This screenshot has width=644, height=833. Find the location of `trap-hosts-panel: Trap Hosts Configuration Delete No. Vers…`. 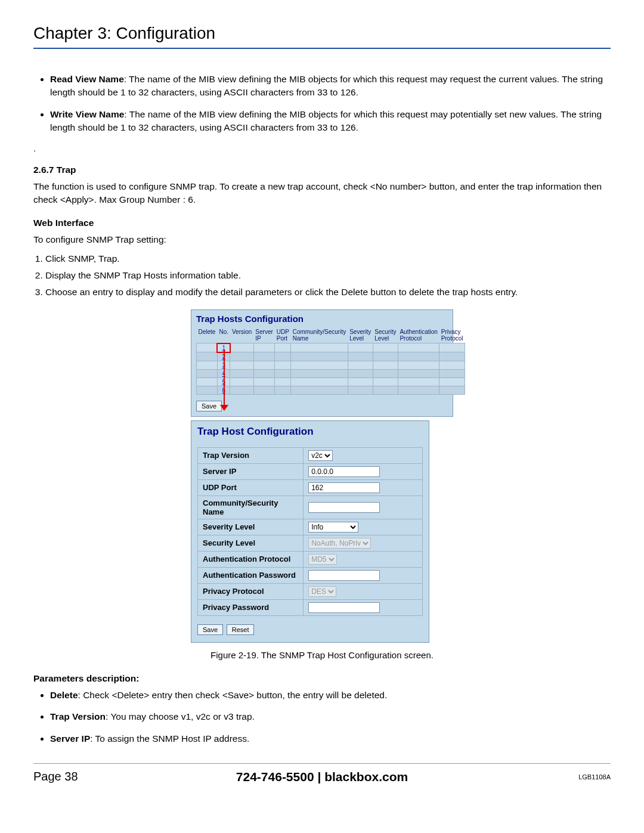

trap-hosts-panel: Trap Hosts Configuration Delete No. Vers… is located at coordinates (322, 363).